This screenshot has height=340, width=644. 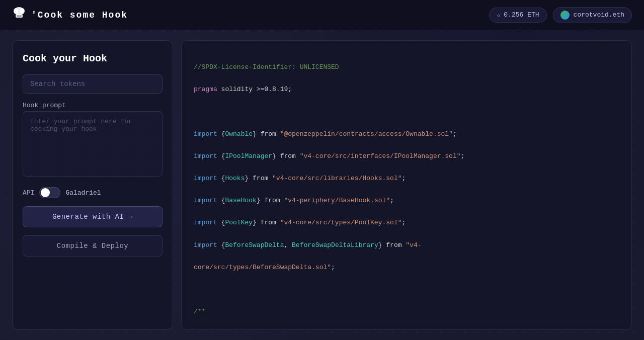 What do you see at coordinates (560, 15) in the screenshot?
I see `nav-right: ⬦ 0.256 ETH corotvoid.eth` at bounding box center [560, 15].